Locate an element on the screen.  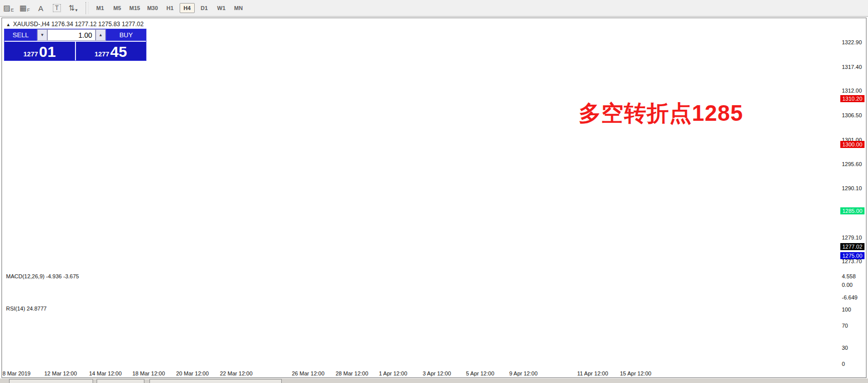
time-axis-label: 1 Apr 12:00 is located at coordinates (393, 373).